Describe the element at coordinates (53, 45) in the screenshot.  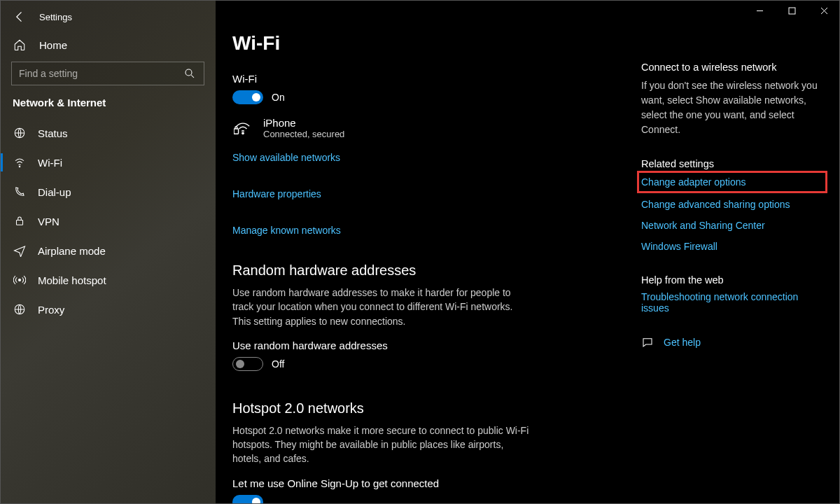
I see `sidebar-home-label: Home` at that location.